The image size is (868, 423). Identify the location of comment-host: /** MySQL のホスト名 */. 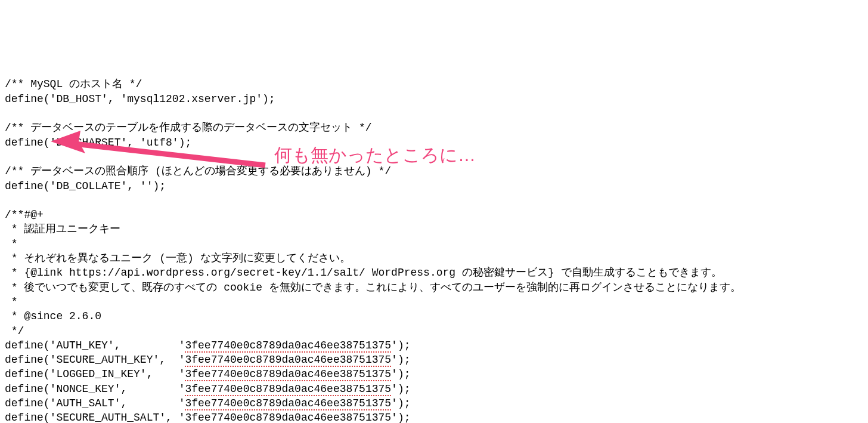
(73, 84).